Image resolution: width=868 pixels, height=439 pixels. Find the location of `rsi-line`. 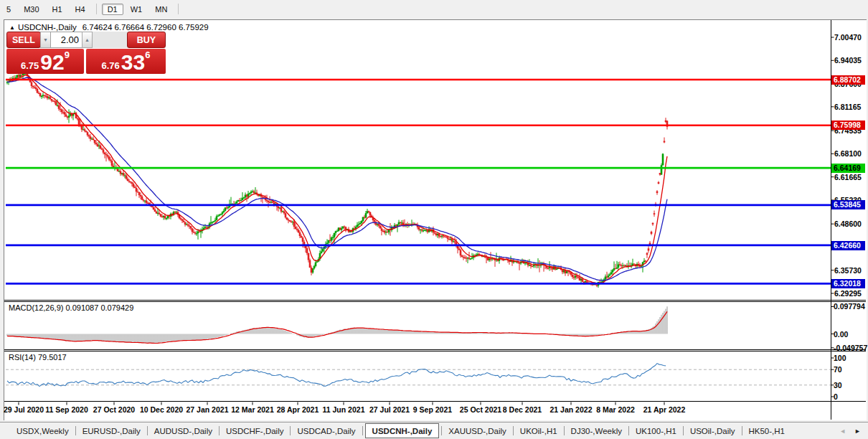

rsi-line is located at coordinates (336, 375).